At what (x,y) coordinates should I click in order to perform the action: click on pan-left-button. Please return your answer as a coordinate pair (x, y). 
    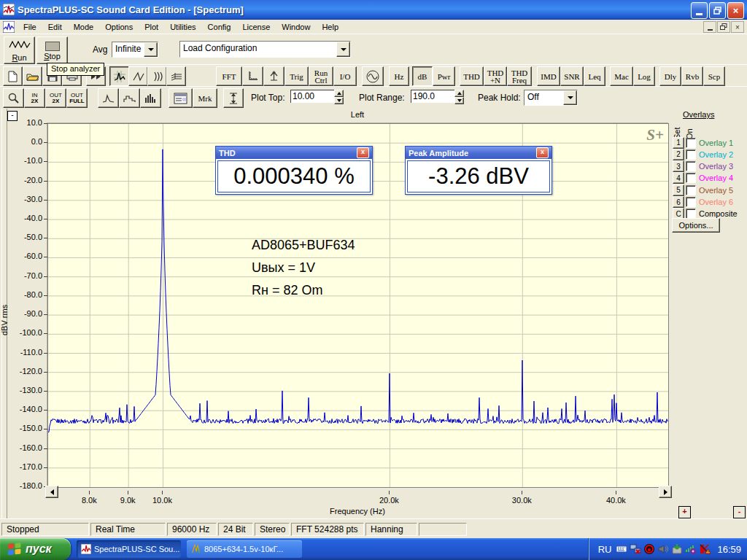
    Looking at the image, I should click on (52, 491).